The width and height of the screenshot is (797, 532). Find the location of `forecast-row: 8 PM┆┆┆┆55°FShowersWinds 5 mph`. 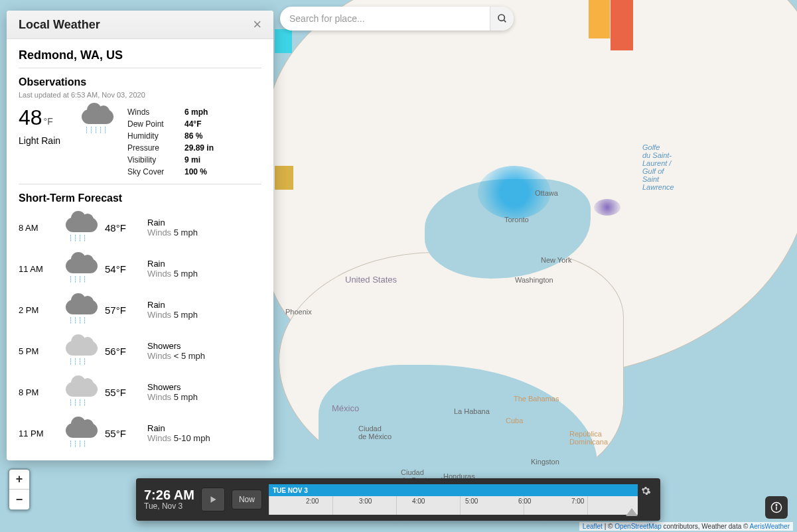

forecast-row: 8 PM┆┆┆┆55°FShowersWinds 5 mph is located at coordinates (140, 392).